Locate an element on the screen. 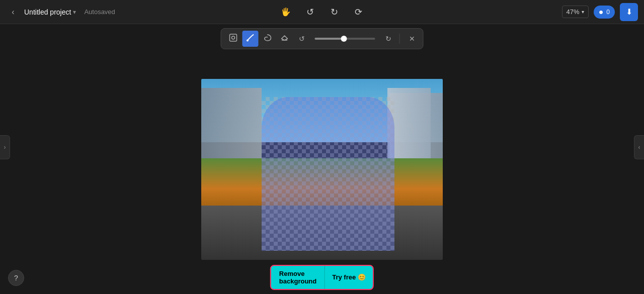 The width and height of the screenshot is (644, 294). eraser-icon is located at coordinates (285, 39).